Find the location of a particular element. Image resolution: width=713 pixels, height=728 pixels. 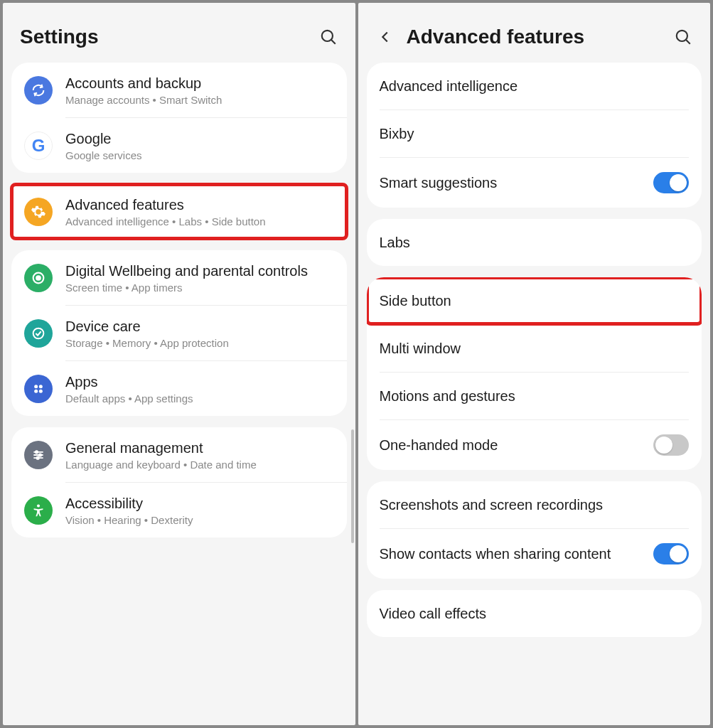

settings-item-title: Google is located at coordinates (200, 139).